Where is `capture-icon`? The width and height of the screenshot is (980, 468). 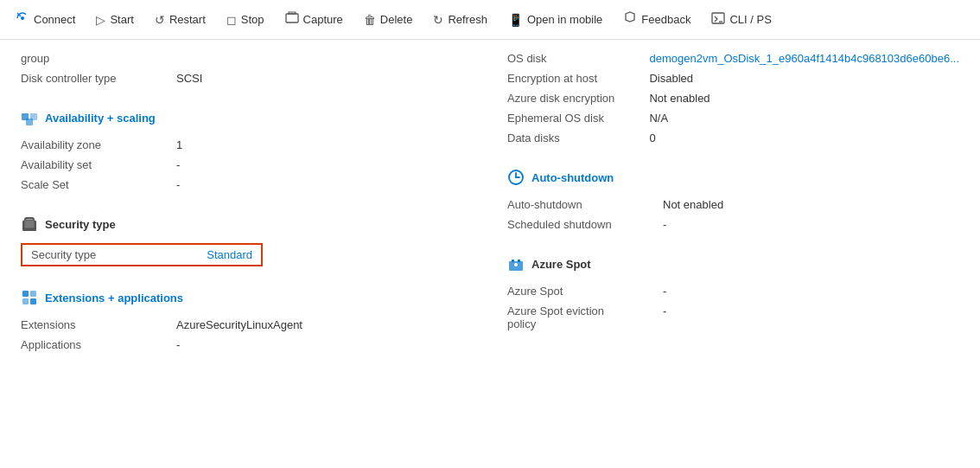
capture-icon is located at coordinates (292, 19).